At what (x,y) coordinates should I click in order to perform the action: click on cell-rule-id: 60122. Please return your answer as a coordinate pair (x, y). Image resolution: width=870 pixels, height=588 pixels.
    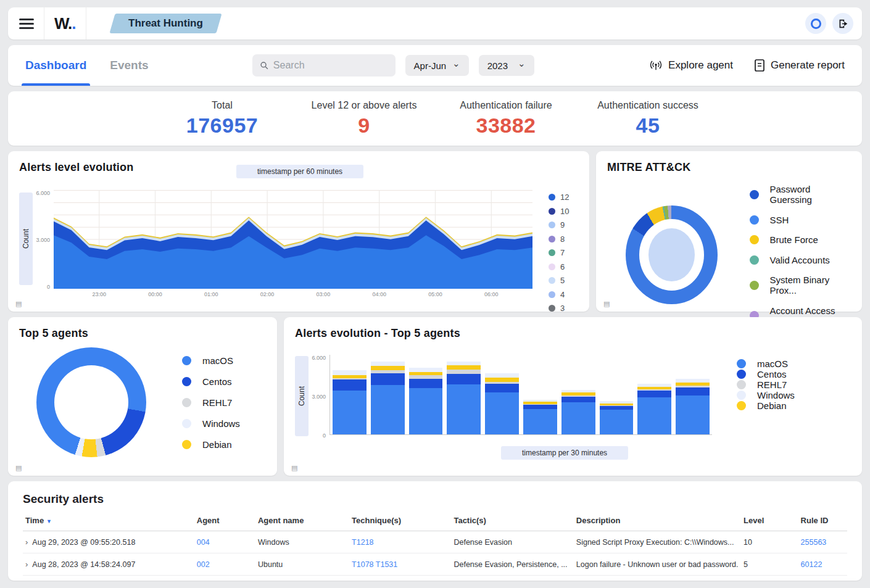
    Looking at the image, I should click on (823, 565).